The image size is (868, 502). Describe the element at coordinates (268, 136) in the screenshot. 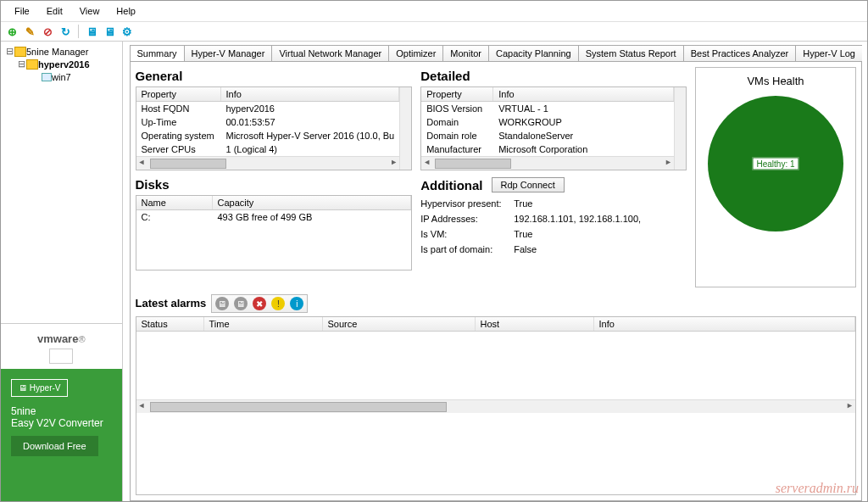

I see `table-row: Operating systemMicrosoft Hyper-V Server…` at that location.